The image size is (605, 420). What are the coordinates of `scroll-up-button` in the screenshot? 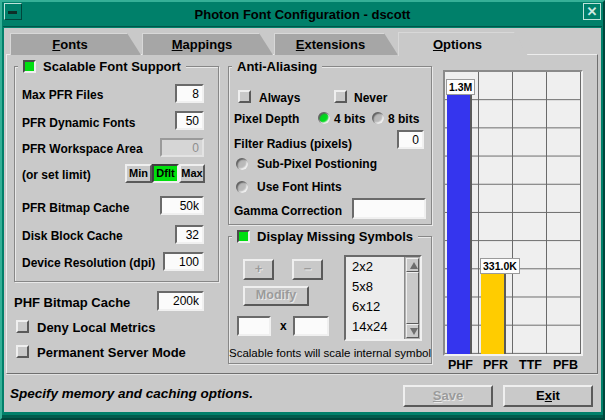 It's located at (412, 265).